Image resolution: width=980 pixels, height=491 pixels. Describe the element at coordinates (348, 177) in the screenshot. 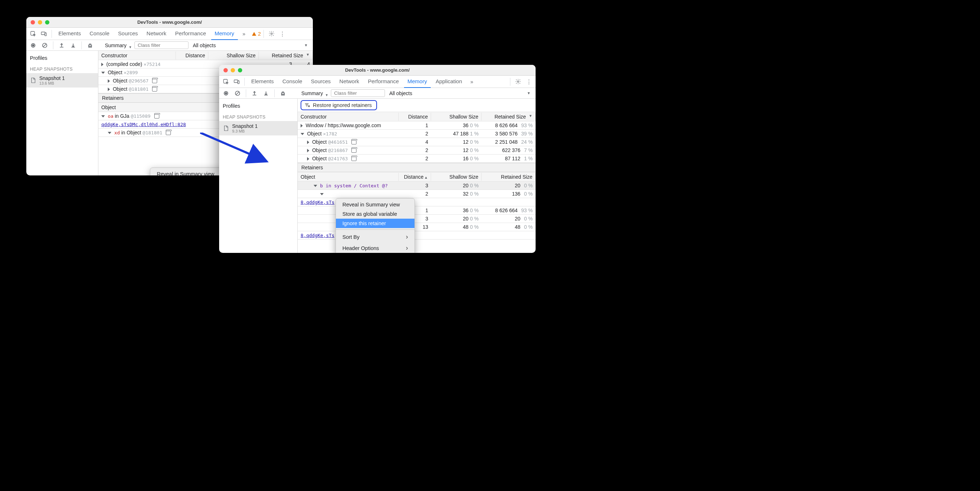

I see `col-object: Object` at that location.